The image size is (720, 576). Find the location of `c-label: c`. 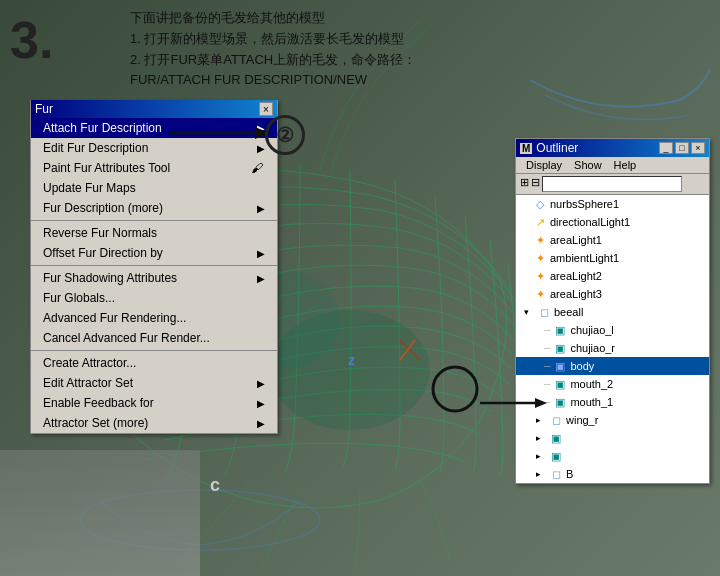

c-label: c is located at coordinates (215, 486).